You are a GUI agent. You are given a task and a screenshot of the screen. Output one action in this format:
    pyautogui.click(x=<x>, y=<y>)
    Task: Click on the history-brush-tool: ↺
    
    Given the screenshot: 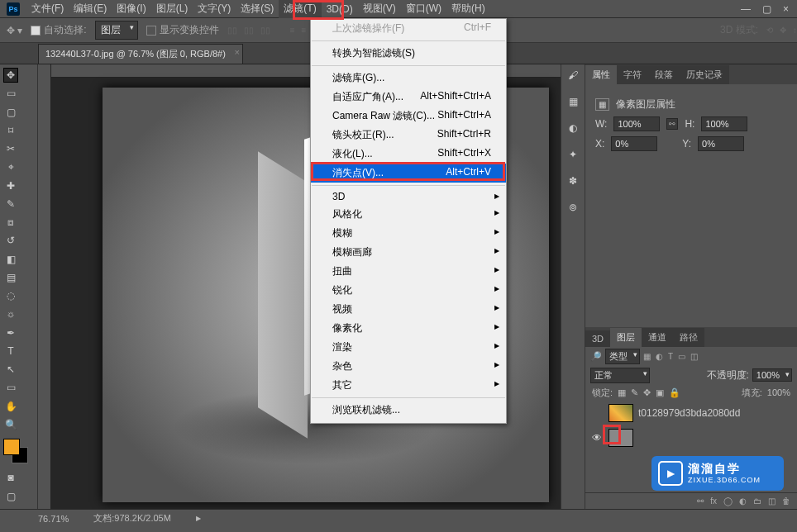 What is the action you would take?
    pyautogui.click(x=11, y=240)
    